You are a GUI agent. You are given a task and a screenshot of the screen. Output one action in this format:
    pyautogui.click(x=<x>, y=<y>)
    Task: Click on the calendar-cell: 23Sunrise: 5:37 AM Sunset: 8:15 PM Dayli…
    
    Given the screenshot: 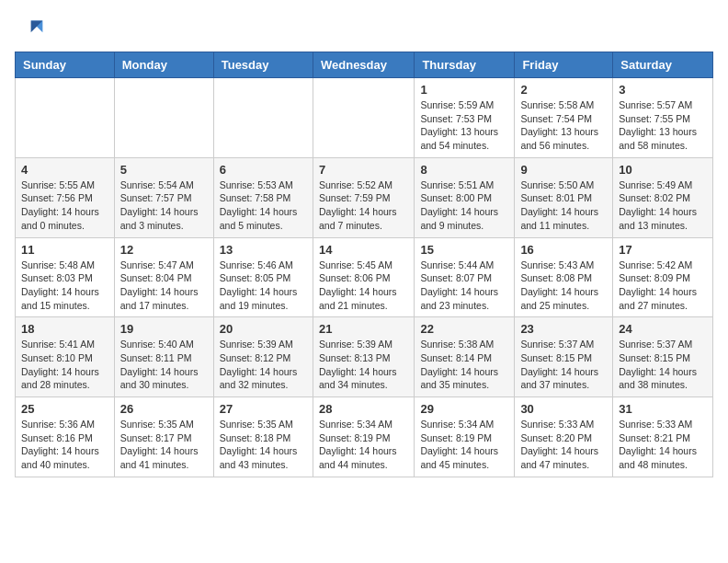 What is the action you would take?
    pyautogui.click(x=564, y=357)
    